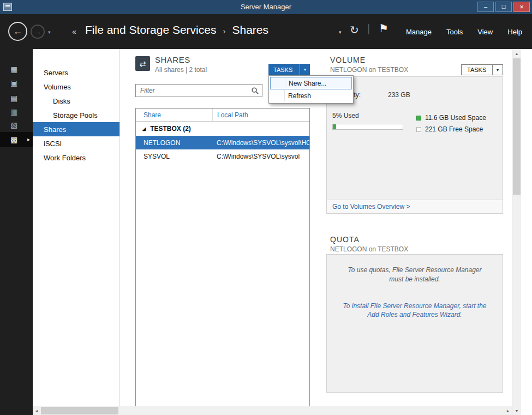 The height and width of the screenshot is (415, 532). What do you see at coordinates (498, 70) in the screenshot?
I see `volume-tasks-dropdown-icon: ▾` at bounding box center [498, 70].